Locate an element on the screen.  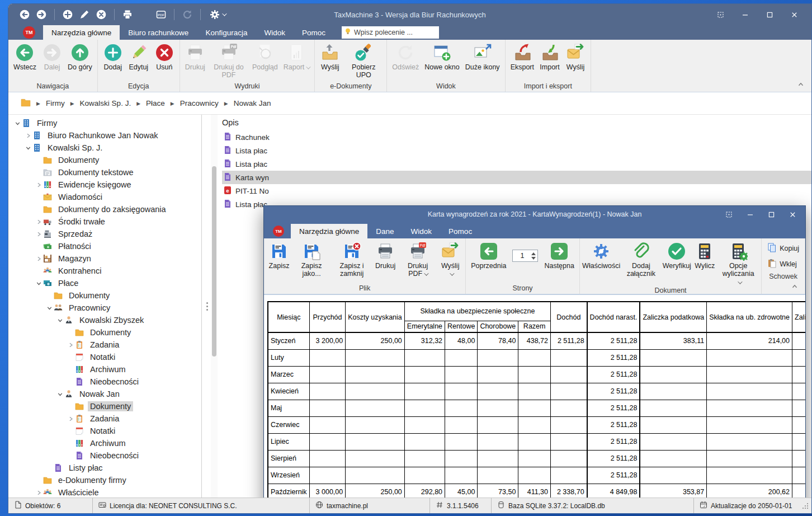
tree-item-biuro-rachunkowe-jan-nowak: Biuro Rachunkowe Jan Nowak is located at coordinates (105, 135).